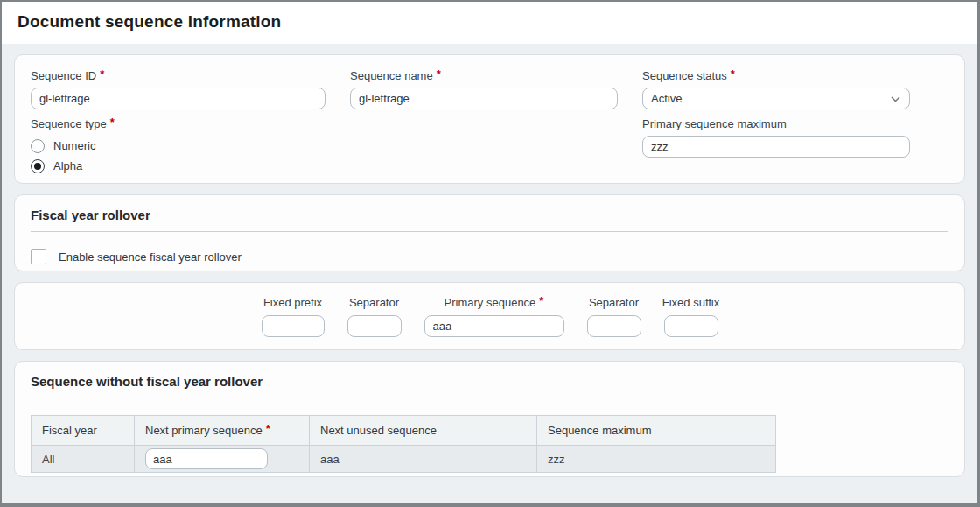  What do you see at coordinates (404, 431) in the screenshot?
I see `table-header-row: Fiscal year Next primary sequence* Next …` at bounding box center [404, 431].